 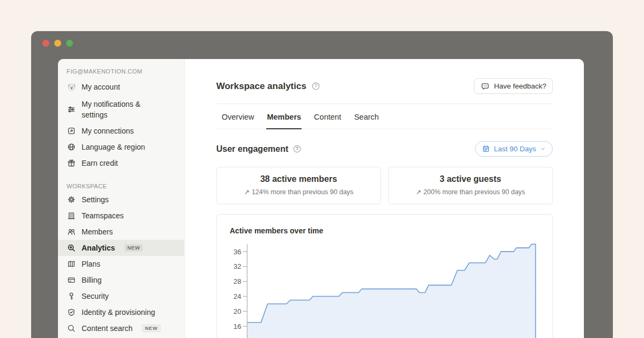 I want to click on svg-text: 32, so click(x=237, y=266).